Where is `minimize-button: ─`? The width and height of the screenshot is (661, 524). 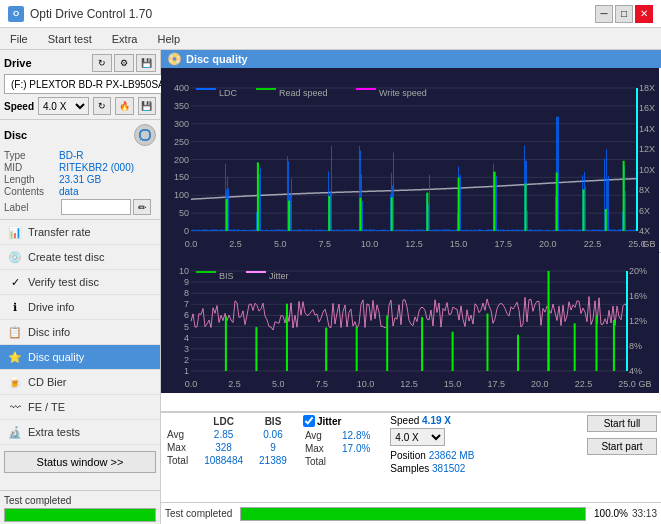 minimize-button: ─ is located at coordinates (604, 14).